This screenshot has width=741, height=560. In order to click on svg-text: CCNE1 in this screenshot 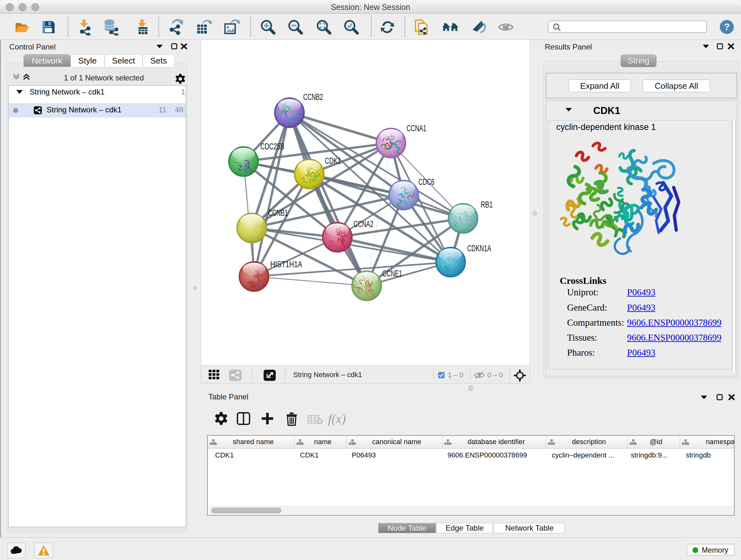, I will do `click(392, 273)`.